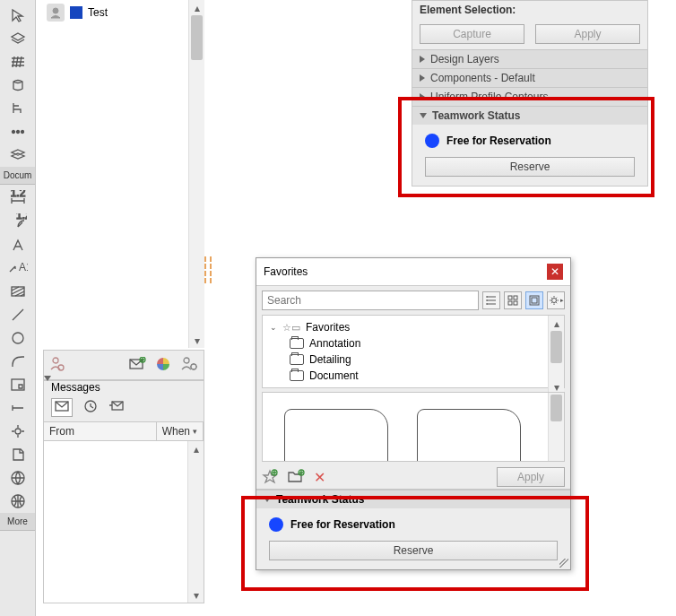  Describe the element at coordinates (328, 327) in the screenshot. I see `tree-item-label: Favorites` at that location.